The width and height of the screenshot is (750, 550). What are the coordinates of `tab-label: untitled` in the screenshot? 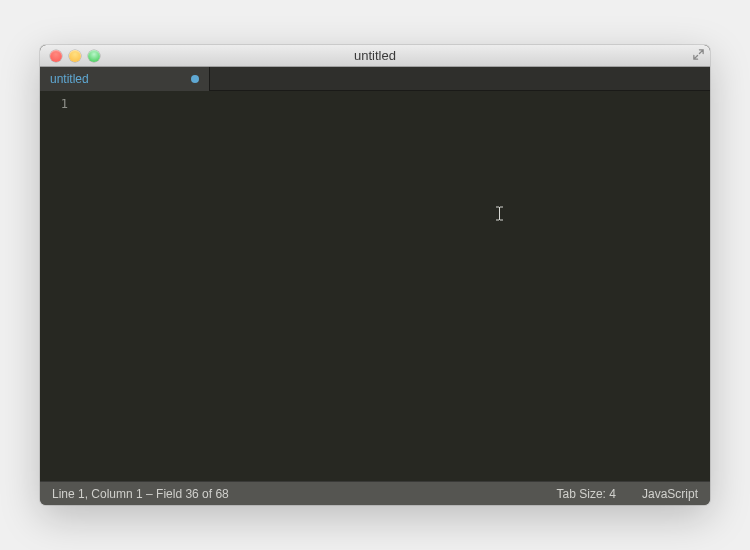 It's located at (120, 79).